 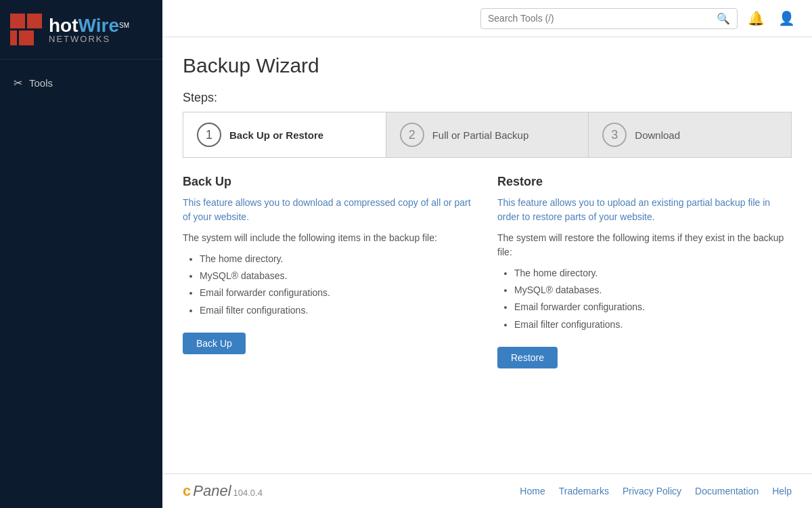 What do you see at coordinates (64, 26) in the screenshot?
I see `logo-hot: hot` at bounding box center [64, 26].